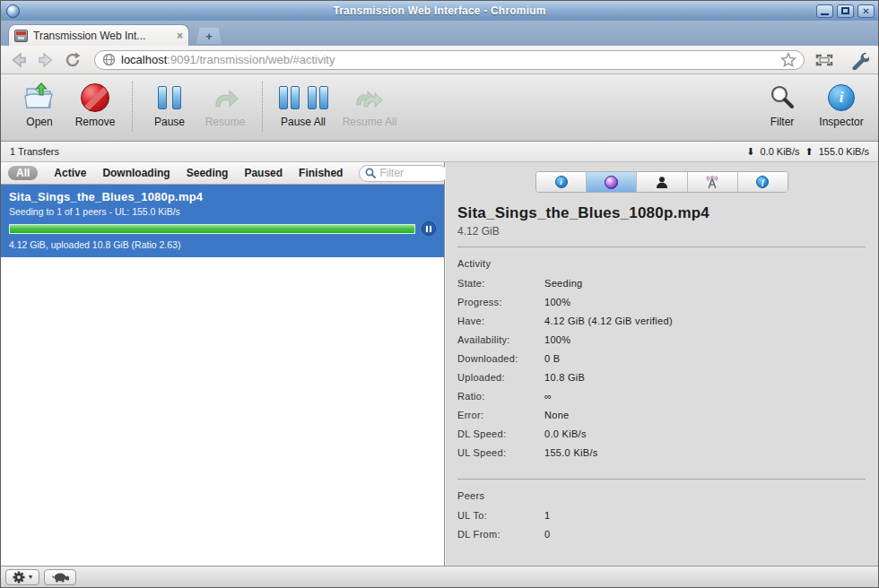 This screenshot has width=879, height=588. Describe the element at coordinates (73, 60) in the screenshot. I see `reload-button` at that location.